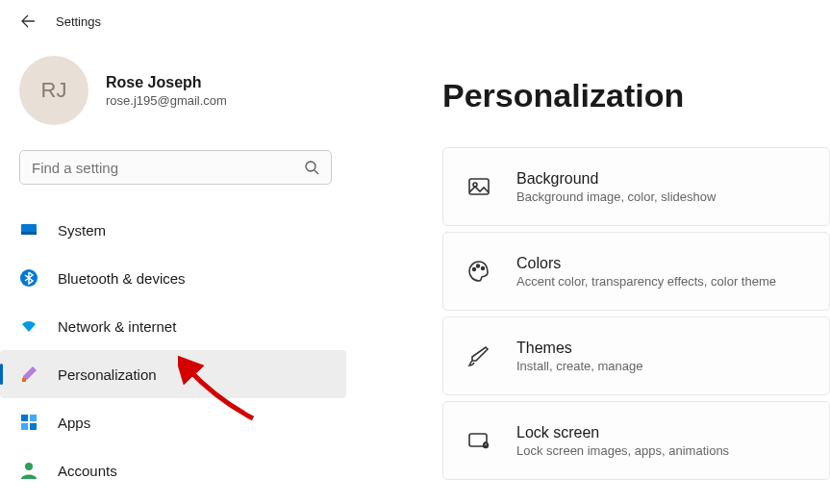  Describe the element at coordinates (54, 90) in the screenshot. I see `avatar: RJ` at that location.